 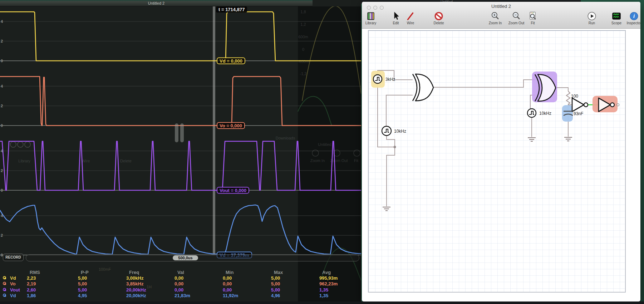 What do you see at coordinates (86, 161) in the screenshot?
I see `ghost-text: Wire` at bounding box center [86, 161].